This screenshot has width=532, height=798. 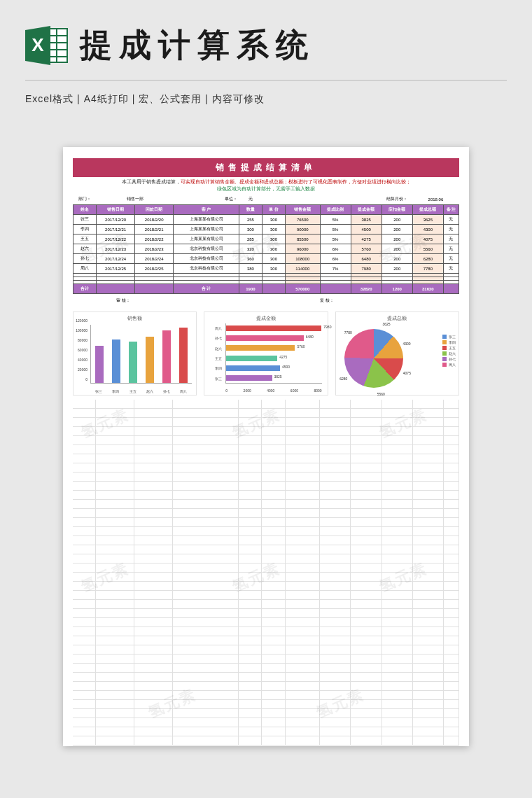 What do you see at coordinates (274, 338) in the screenshot?
I see `hbar: 6480` at bounding box center [274, 338].